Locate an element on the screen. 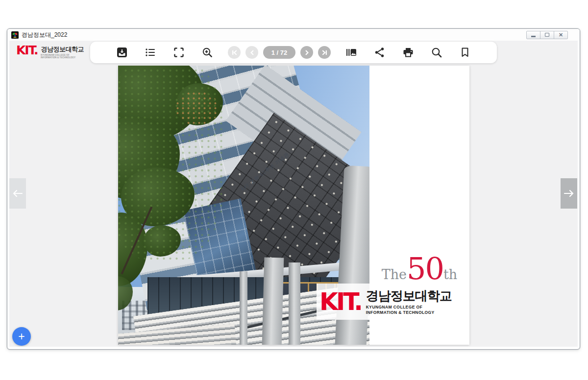  previous-page-button is located at coordinates (252, 52).